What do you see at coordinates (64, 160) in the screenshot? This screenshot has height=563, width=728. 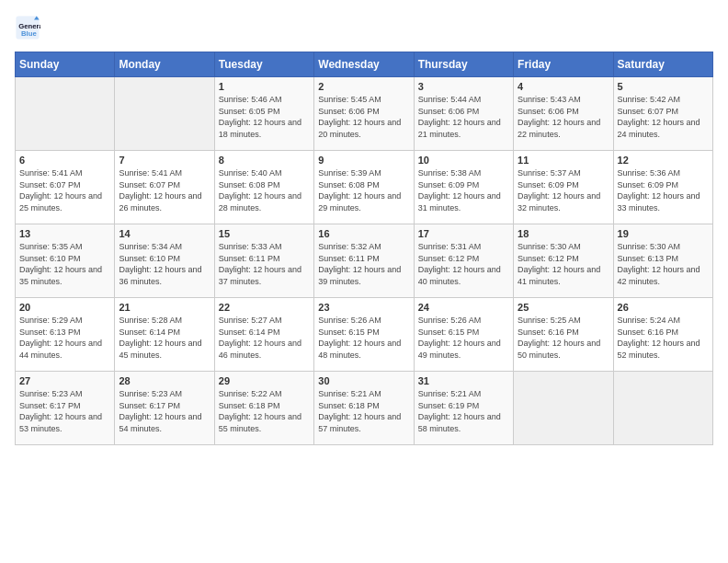 I see `day-number: 6` at bounding box center [64, 160].